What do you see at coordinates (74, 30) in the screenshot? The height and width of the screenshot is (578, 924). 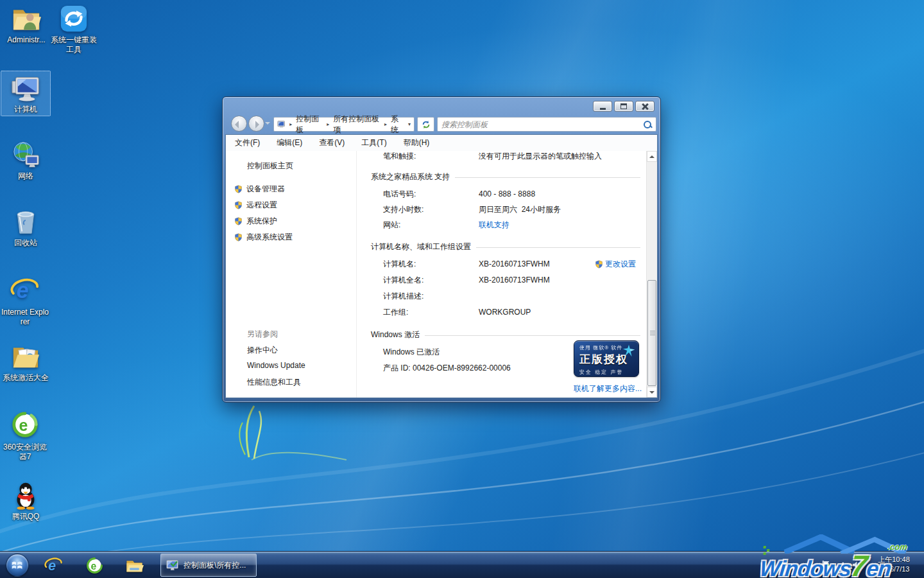 I see `desktop-icon-reinstall-tool: 系统一键重装工具` at bounding box center [74, 30].